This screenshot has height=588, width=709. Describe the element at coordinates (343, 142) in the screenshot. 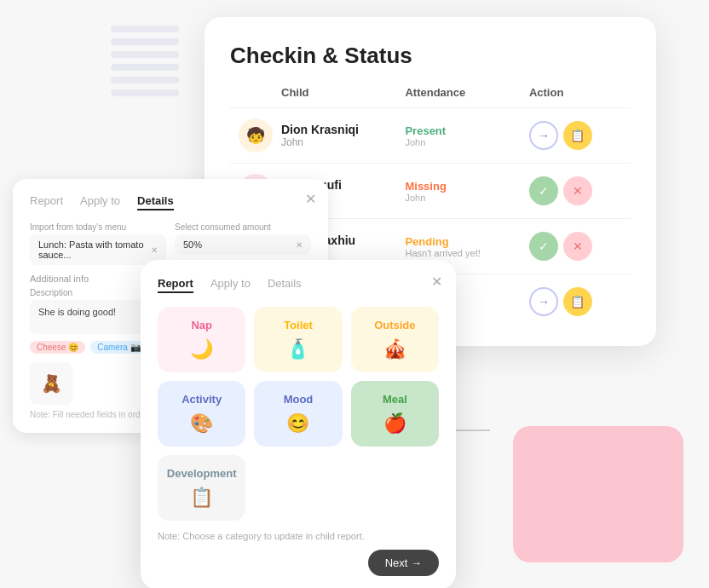

I see `child-sub: John` at that location.